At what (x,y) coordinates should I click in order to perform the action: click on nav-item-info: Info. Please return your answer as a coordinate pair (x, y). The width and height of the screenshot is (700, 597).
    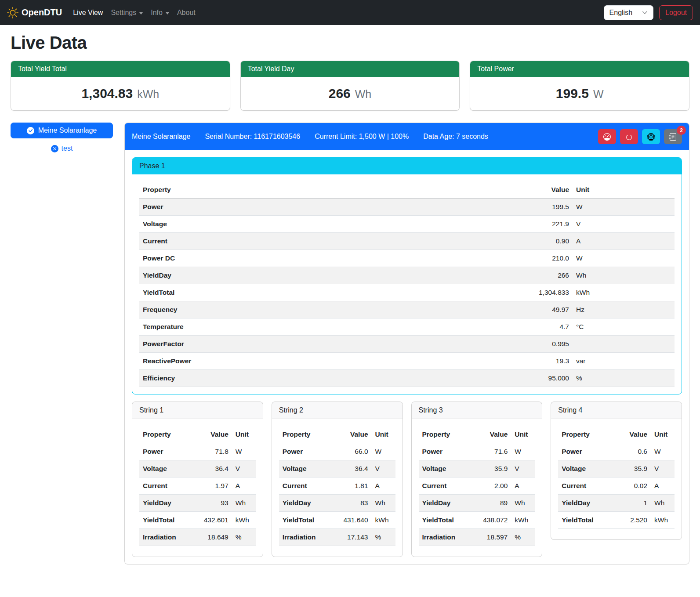
    Looking at the image, I should click on (160, 13).